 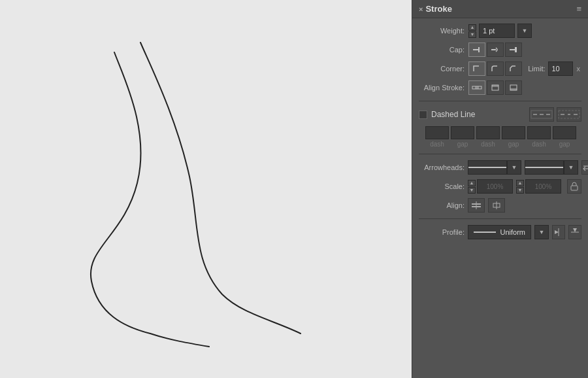 What do you see at coordinates (495, 69) in the screenshot?
I see `corner-round-btn` at bounding box center [495, 69].